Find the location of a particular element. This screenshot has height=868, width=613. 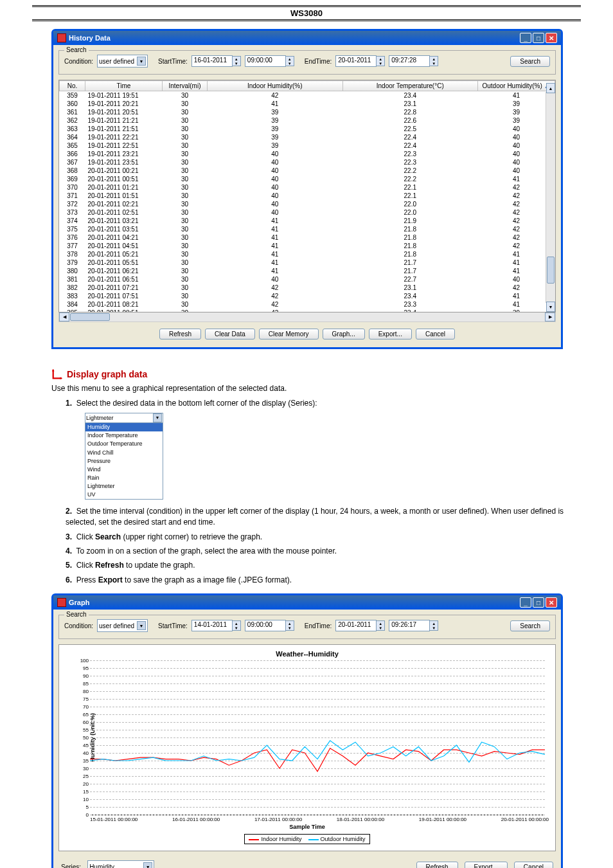

table-row: 38320-01-2011 07:51304223.441 is located at coordinates (307, 296).